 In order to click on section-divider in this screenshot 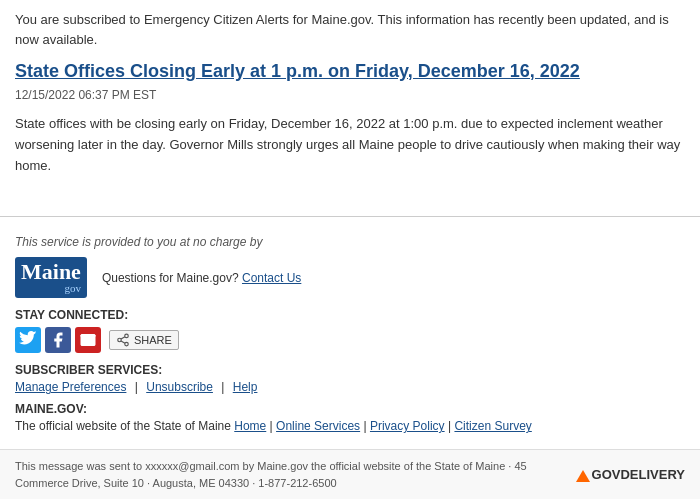, I will do `click(350, 216)`.